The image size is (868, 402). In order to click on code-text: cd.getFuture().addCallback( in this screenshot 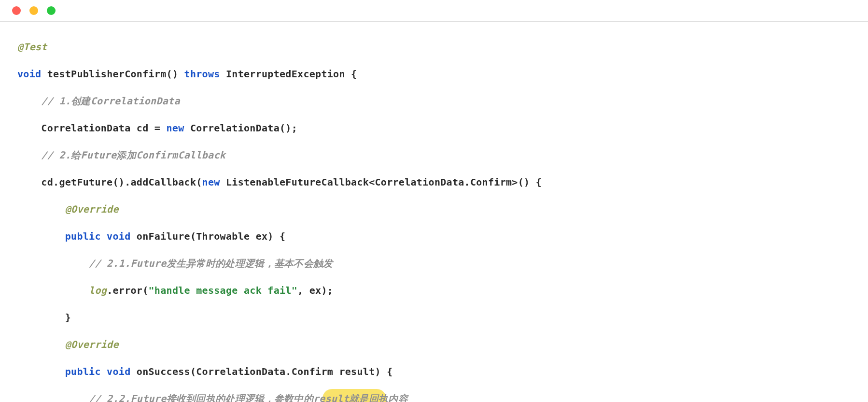, I will do `click(110, 182)`.